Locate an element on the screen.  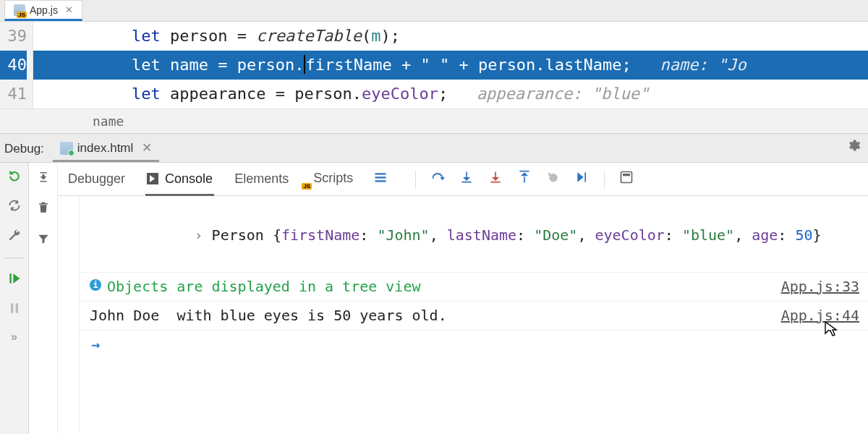
step-into-icon is located at coordinates (467, 179).